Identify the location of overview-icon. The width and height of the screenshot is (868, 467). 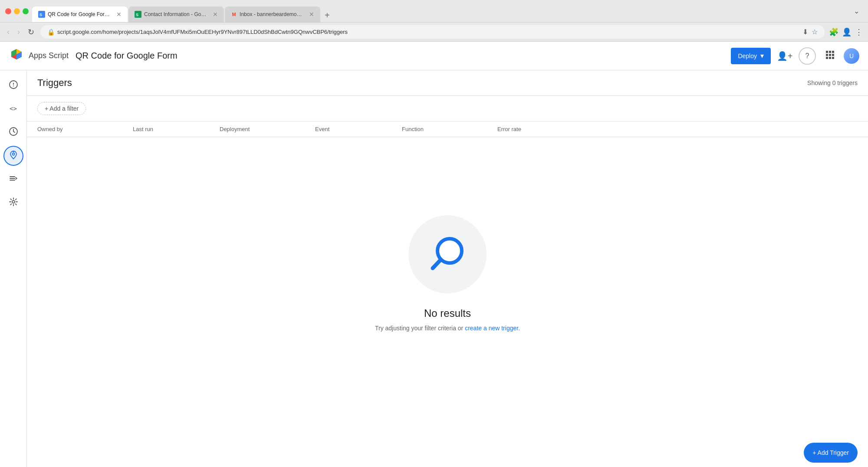
(13, 86).